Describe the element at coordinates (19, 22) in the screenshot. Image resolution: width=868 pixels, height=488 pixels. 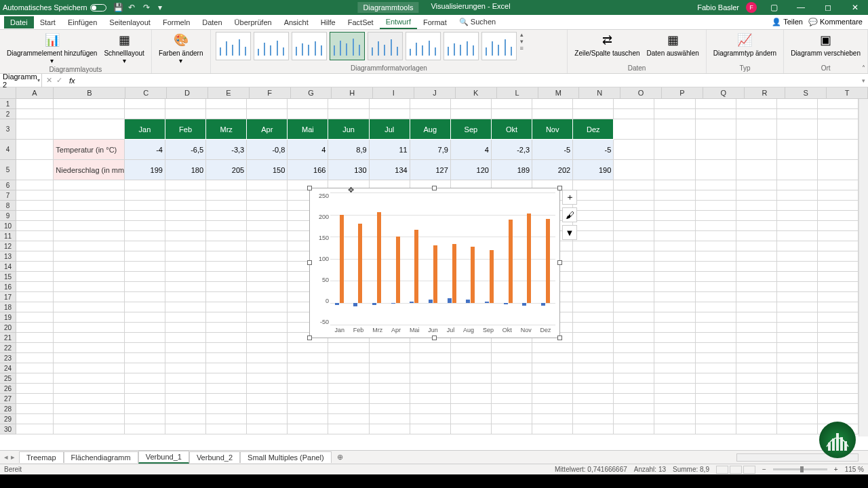
I see `tab-datei: Datei` at that location.